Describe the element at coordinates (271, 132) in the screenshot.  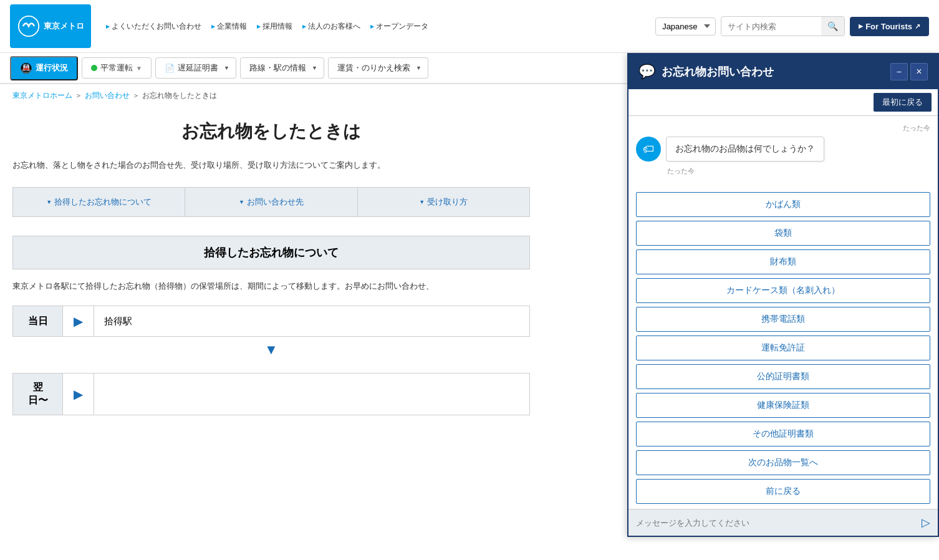
I see `page-title: お忘れ物をしたときは` at that location.